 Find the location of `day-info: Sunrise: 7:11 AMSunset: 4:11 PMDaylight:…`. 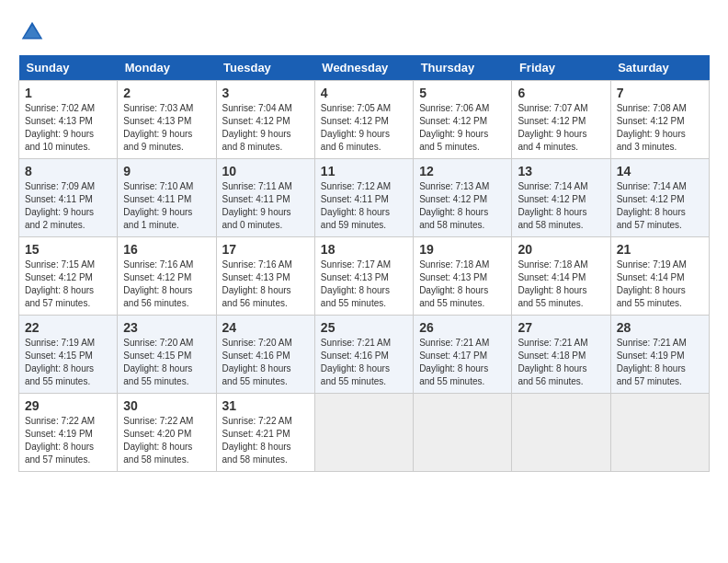

day-info: Sunrise: 7:11 AMSunset: 4:11 PMDaylight:… is located at coordinates (257, 206).